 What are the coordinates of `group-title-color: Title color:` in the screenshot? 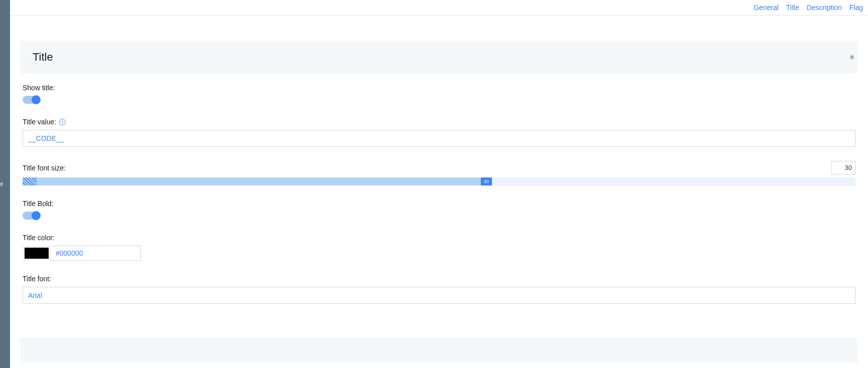 It's located at (439, 247).